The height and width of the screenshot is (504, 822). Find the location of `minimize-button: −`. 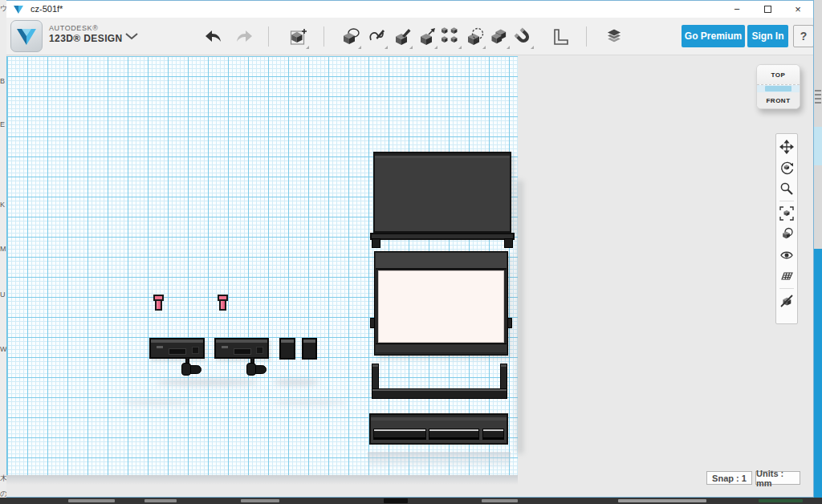

minimize-button: − is located at coordinates (737, 9).